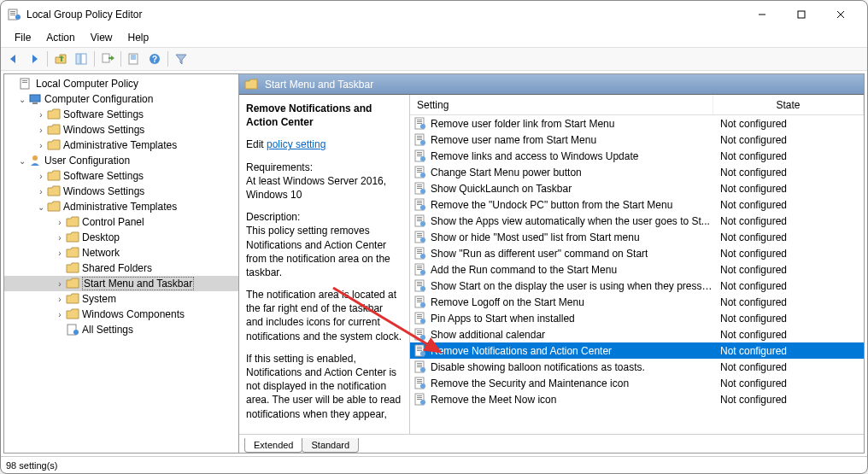  I want to click on help-button: ?, so click(155, 59).